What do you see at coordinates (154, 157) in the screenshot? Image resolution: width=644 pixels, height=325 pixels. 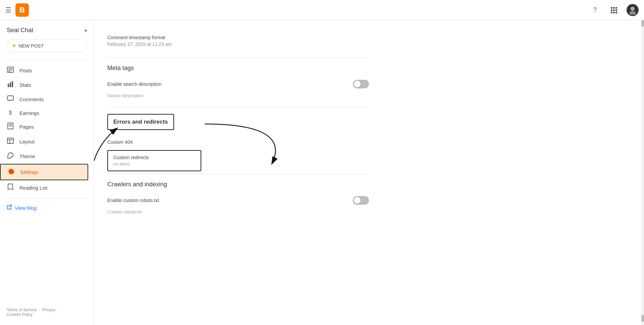 I see `custom-redirects-label: Custom redirects` at bounding box center [154, 157].